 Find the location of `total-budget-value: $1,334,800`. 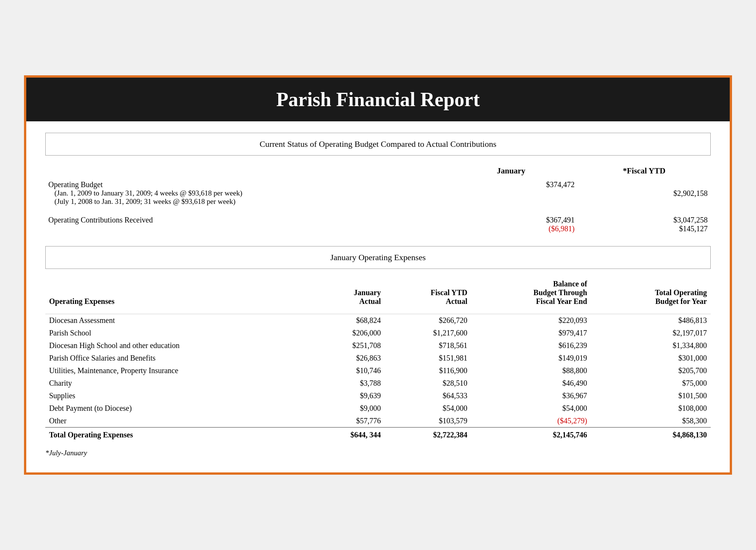

total-budget-value: $1,334,800 is located at coordinates (651, 345).